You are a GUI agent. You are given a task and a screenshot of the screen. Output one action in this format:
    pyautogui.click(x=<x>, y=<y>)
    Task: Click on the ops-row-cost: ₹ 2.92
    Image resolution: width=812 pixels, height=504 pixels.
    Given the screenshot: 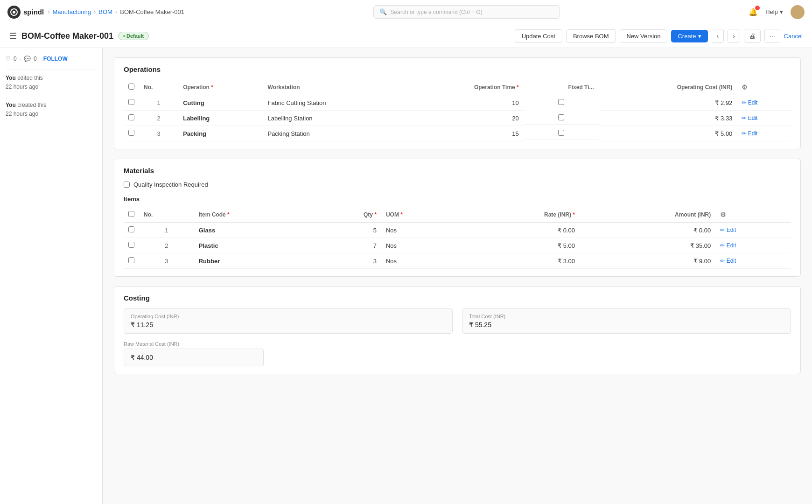 What is the action you would take?
    pyautogui.click(x=668, y=103)
    